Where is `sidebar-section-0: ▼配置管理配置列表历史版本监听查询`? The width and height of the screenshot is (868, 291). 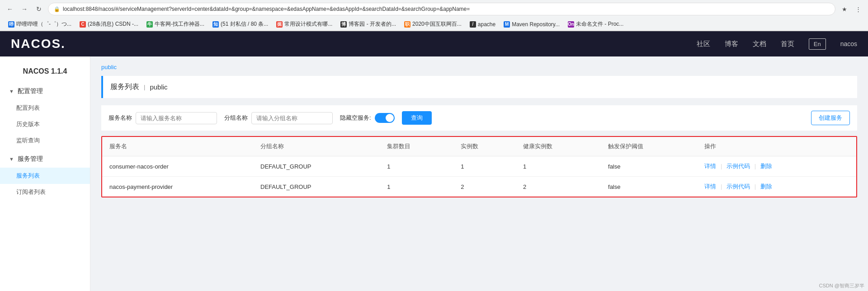
sidebar-section-0: ▼配置管理配置列表历史版本监听查询 is located at coordinates (45, 116).